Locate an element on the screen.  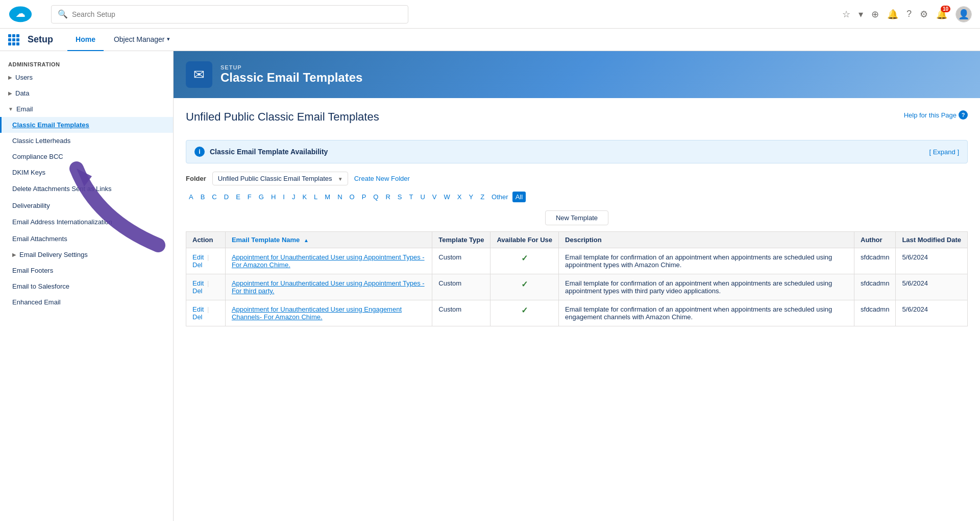
dkim-keys-label: DKIM Keys is located at coordinates (29, 173).